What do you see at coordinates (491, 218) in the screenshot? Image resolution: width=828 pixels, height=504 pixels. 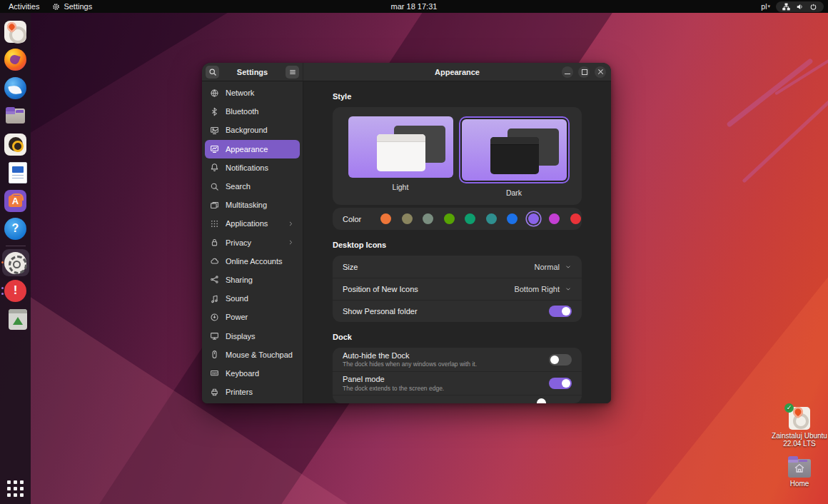 I see `color-swatch-prussian-green` at bounding box center [491, 218].